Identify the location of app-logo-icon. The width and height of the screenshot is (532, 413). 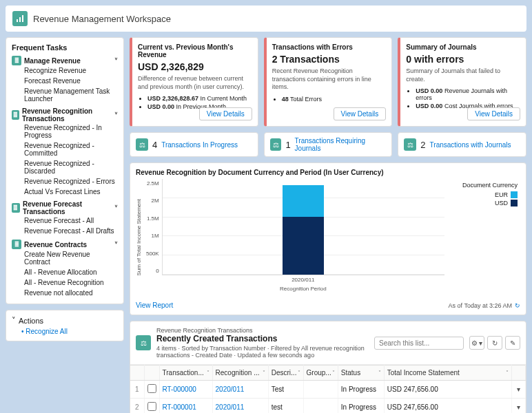
(20, 19).